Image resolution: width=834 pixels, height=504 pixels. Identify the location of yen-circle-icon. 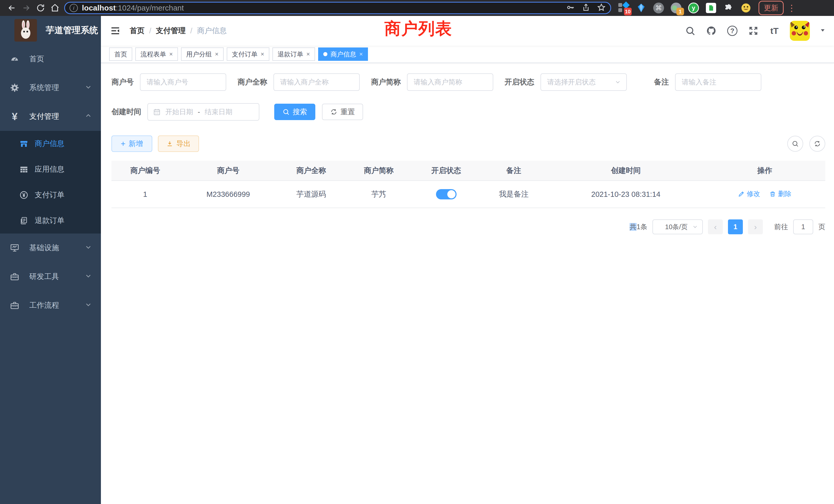
(24, 195).